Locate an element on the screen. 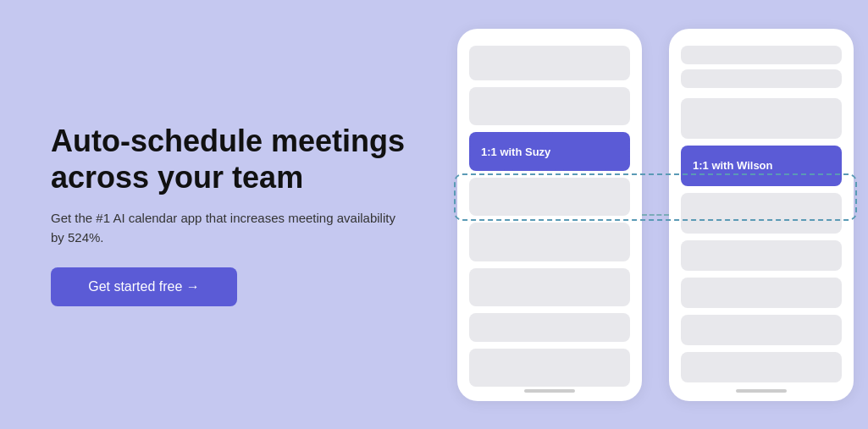 This screenshot has height=429, width=868. connector-line is located at coordinates (655, 215).